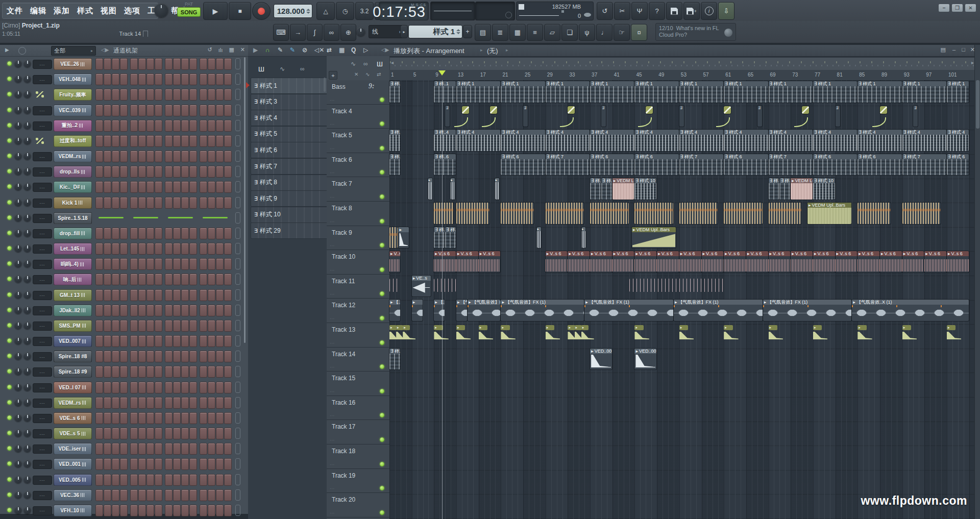 This screenshot has width=980, height=519. What do you see at coordinates (746, 92) in the screenshot?
I see `pattern-clip: ∃样式 1` at bounding box center [746, 92].